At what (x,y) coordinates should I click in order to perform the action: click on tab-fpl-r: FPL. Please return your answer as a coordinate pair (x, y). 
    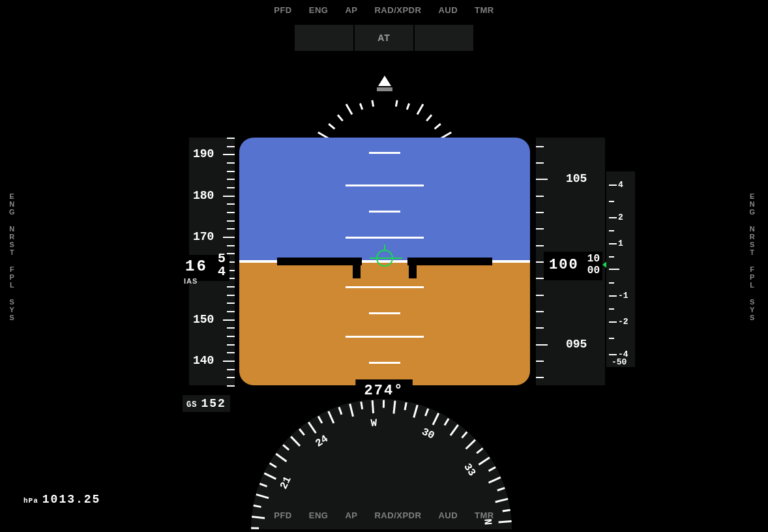
    Looking at the image, I should click on (752, 277).